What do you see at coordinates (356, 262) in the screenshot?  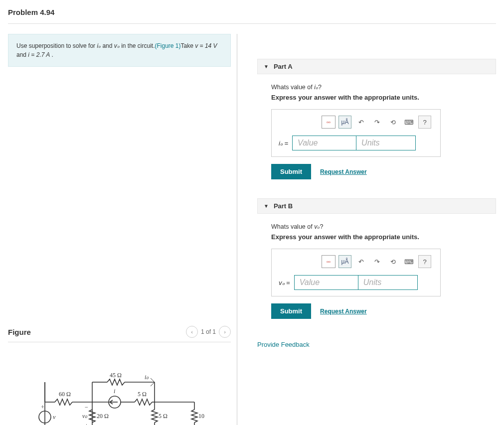 I see `part-b-toolbar: ▫▫ μÅ ↶ ↷ ⟲ ⌨ ?` at bounding box center [356, 262].